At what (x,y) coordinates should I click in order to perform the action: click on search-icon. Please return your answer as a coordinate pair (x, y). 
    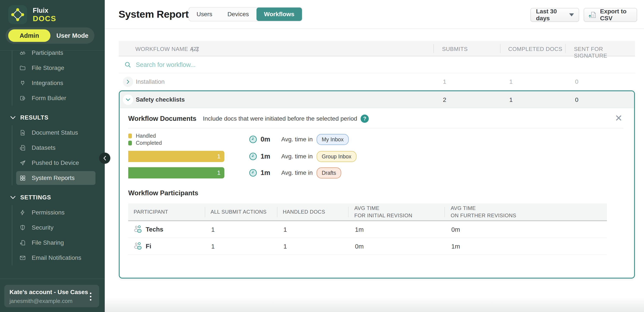
    Looking at the image, I should click on (128, 65).